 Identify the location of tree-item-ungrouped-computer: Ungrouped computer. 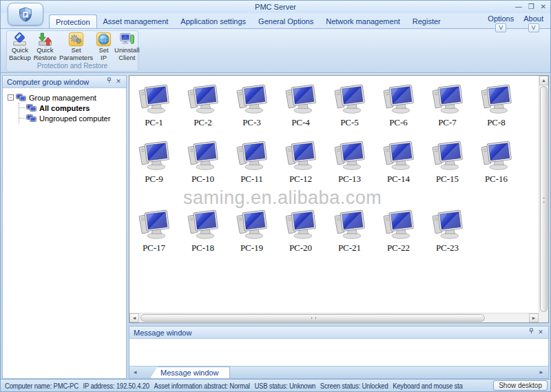
(72, 118).